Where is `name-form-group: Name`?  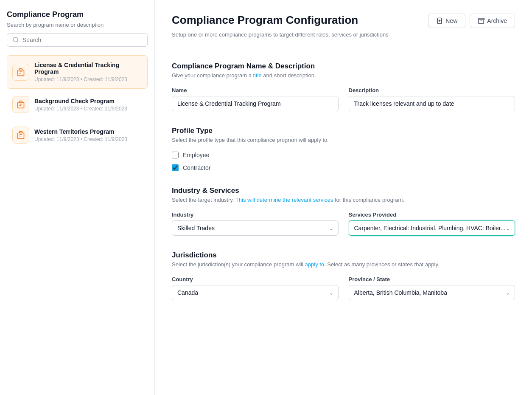 name-form-group: Name is located at coordinates (255, 99).